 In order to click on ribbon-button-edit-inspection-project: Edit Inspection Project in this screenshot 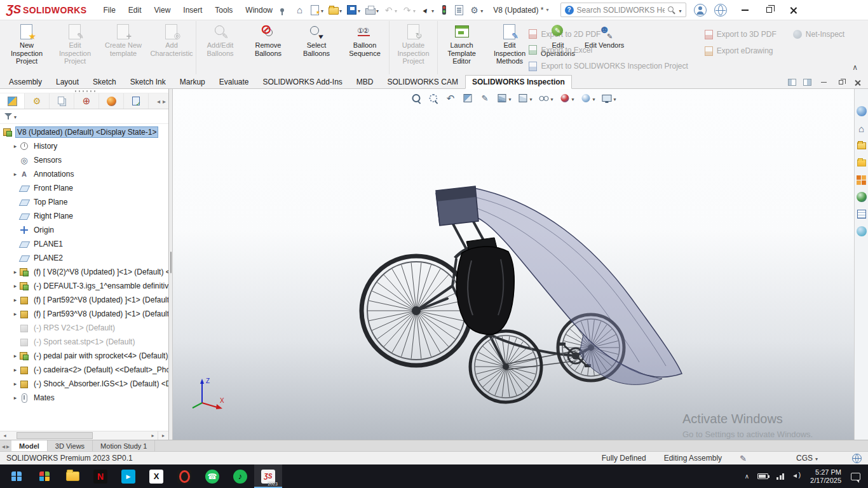, I will do `click(75, 48)`.